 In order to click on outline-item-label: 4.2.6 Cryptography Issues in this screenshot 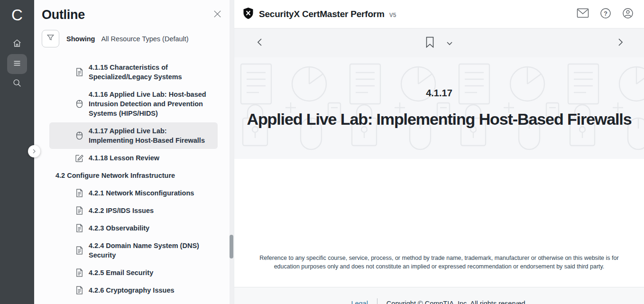, I will do `click(132, 290)`.